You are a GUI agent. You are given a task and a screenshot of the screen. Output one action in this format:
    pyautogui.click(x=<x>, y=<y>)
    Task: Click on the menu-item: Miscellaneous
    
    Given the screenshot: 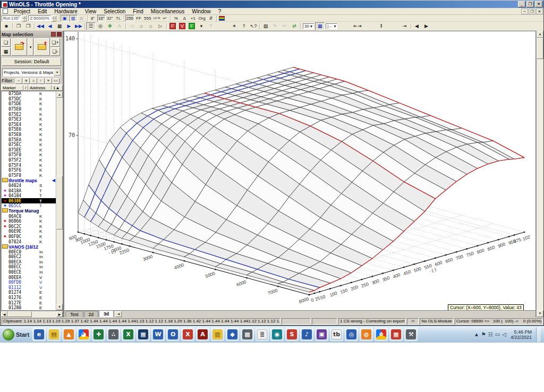 What is the action you would take?
    pyautogui.click(x=168, y=12)
    